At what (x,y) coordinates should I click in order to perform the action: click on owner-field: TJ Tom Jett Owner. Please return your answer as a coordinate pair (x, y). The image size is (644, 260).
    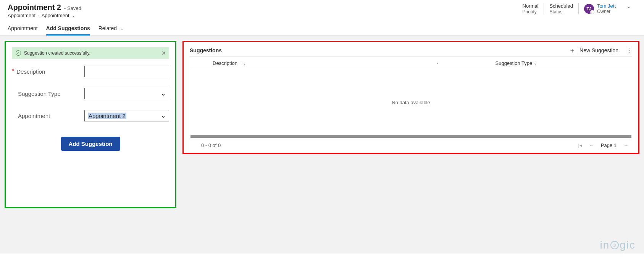
    Looking at the image, I should click on (600, 8).